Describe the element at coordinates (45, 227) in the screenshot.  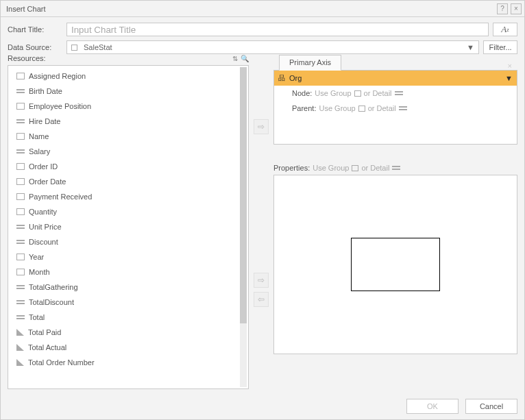
I see `list-item-label: Unit Price` at that location.